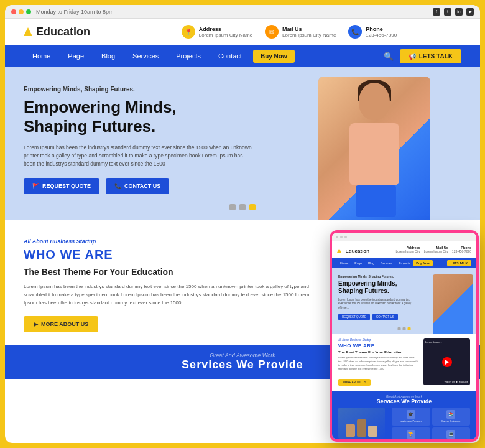  I want to click on phone-btn-icon: 📞, so click(118, 186).